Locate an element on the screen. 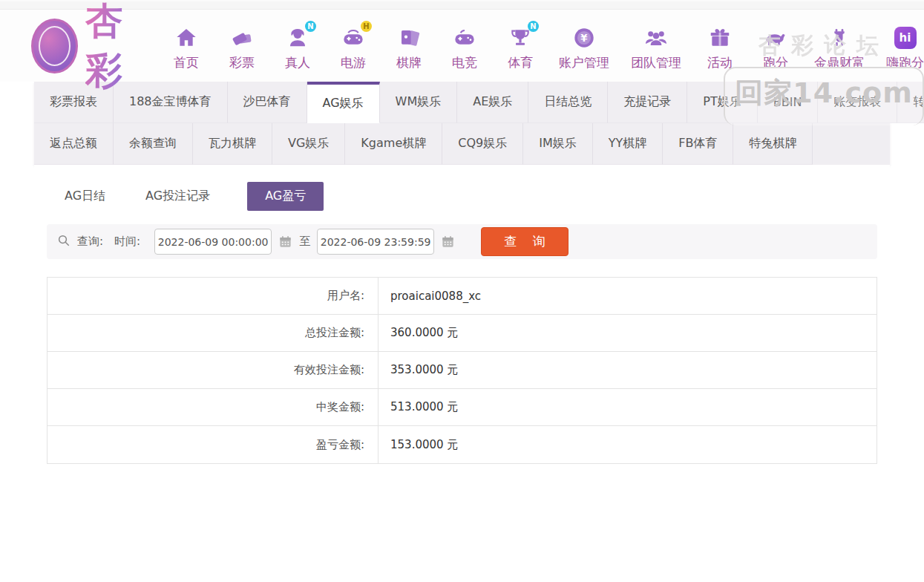 The width and height of the screenshot is (924, 582). site-logo: 杏彩 is located at coordinates (91, 48).